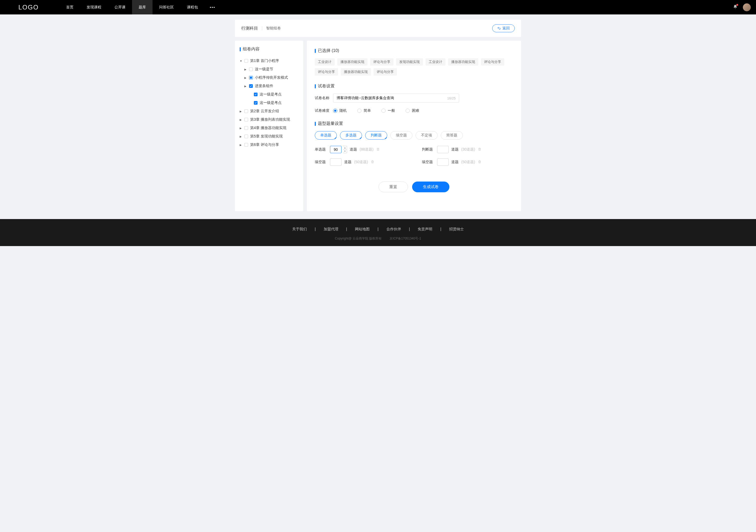 The image size is (756, 532). I want to click on nav-item: 发现课程, so click(94, 7).